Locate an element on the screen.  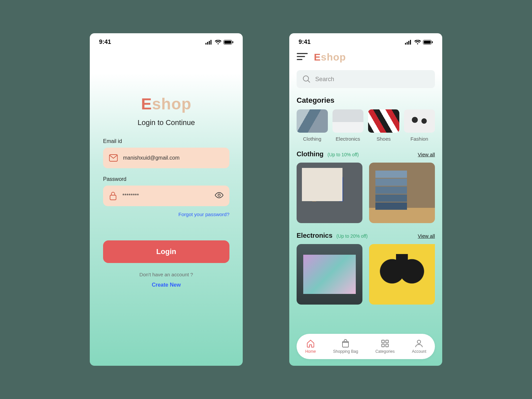
search-icon is located at coordinates (307, 79).